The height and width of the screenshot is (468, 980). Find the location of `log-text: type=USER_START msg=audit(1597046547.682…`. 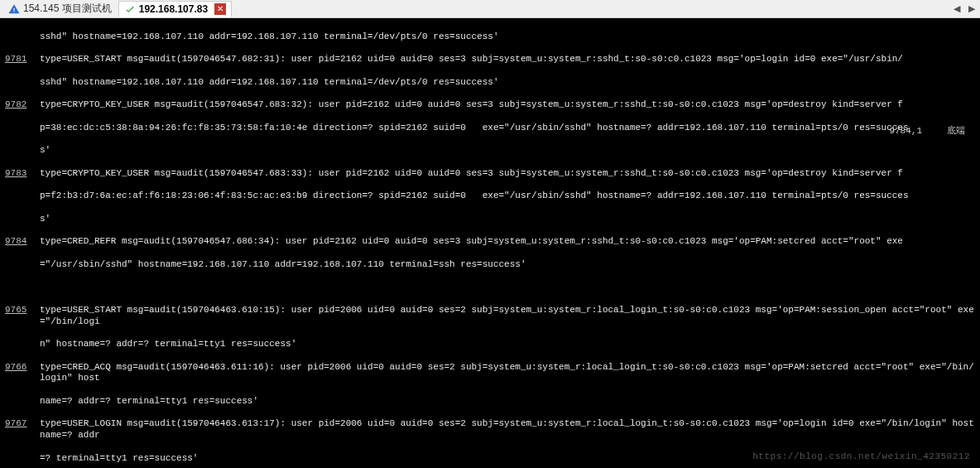

log-text: type=USER_START msg=audit(1597046547.682… is located at coordinates (507, 60).